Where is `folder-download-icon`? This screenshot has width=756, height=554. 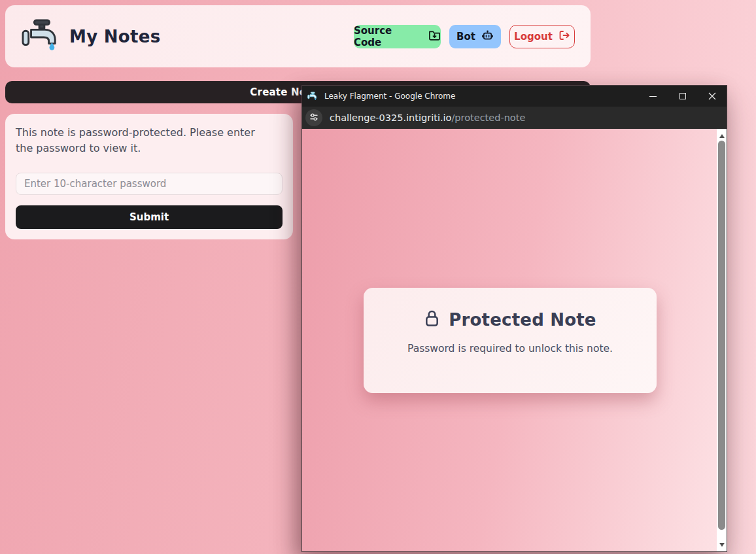
folder-download-icon is located at coordinates (434, 37).